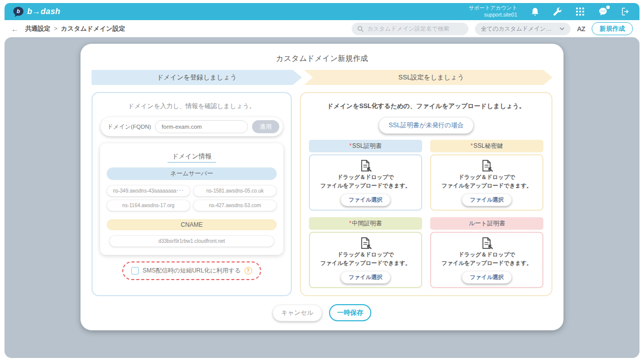 This screenshot has height=362, width=644. Describe the element at coordinates (367, 223) in the screenshot. I see `upload-title: 中間証明書` at that location.